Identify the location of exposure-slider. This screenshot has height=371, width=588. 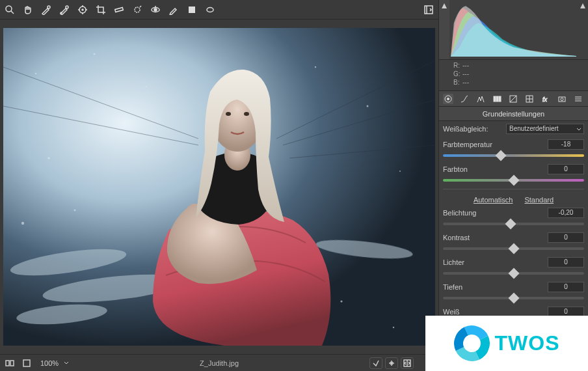
(514, 224).